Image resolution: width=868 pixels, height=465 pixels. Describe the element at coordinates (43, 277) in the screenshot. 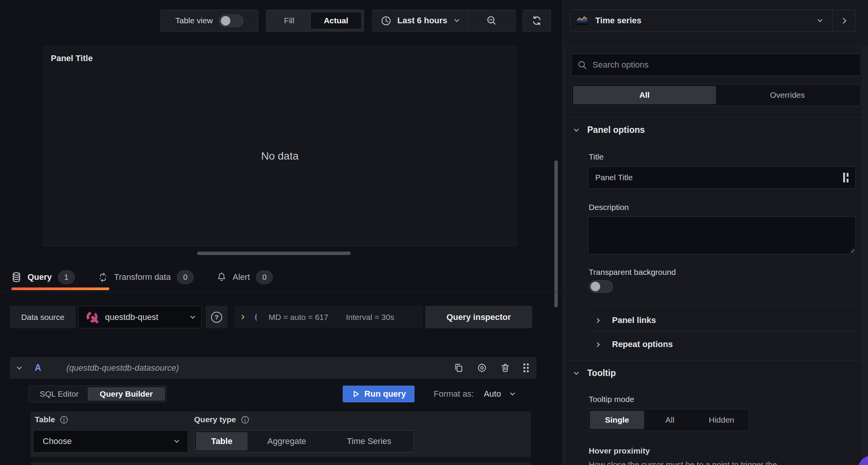

I see `tab-query: Query 1` at that location.